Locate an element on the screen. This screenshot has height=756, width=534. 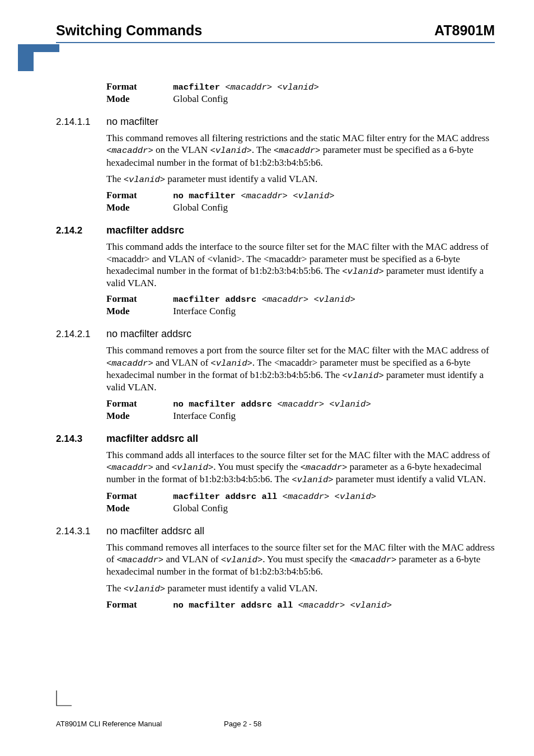
cmd-text: macfilter addsrc all is located at coordinates (227, 497).